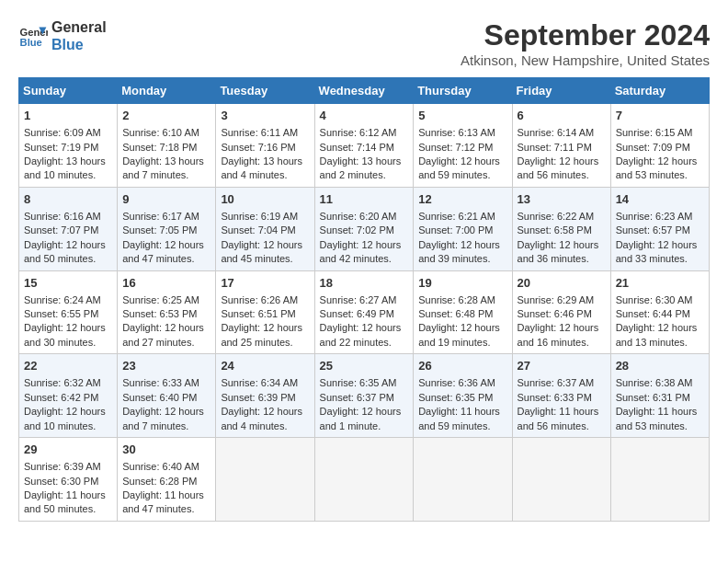 This screenshot has height=563, width=728. Describe the element at coordinates (656, 252) in the screenshot. I see `daylight-label: Daylight: 12 hours and 33 minutes.` at that location.